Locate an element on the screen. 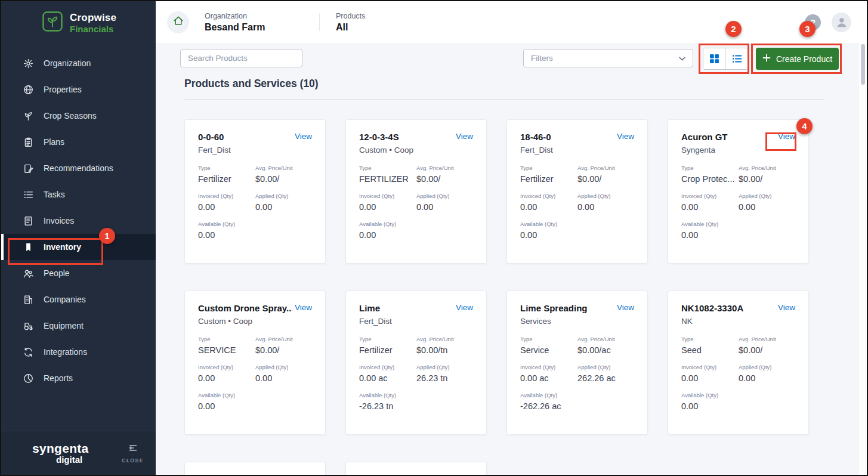 This screenshot has width=868, height=476. sidebar-item-companies: Companies is located at coordinates (79, 299).